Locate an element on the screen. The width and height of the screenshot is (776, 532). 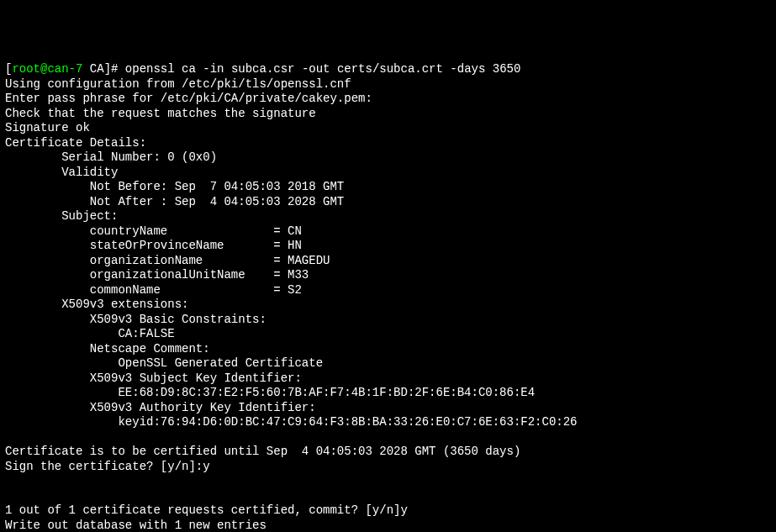
output-check-line: Check that the request matches the signa… is located at coordinates (161, 113).